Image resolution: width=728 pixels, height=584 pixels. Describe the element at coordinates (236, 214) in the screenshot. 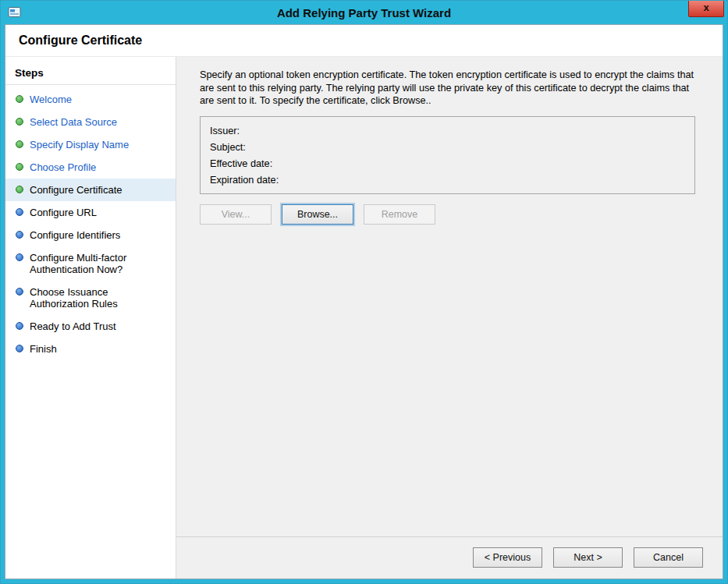

I see `view-button: View...` at that location.